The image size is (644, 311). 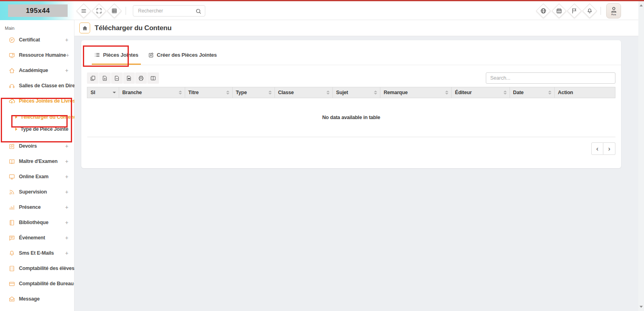 I want to click on home-icon, so click(x=12, y=71).